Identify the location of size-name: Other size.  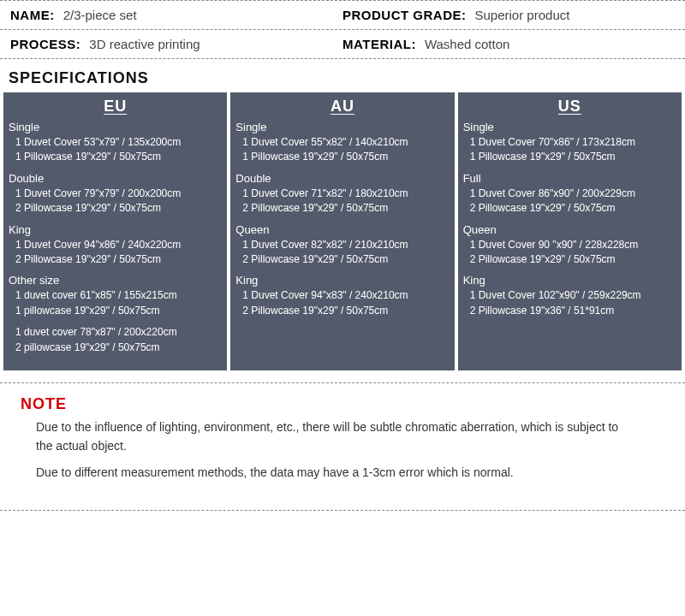
(115, 281).